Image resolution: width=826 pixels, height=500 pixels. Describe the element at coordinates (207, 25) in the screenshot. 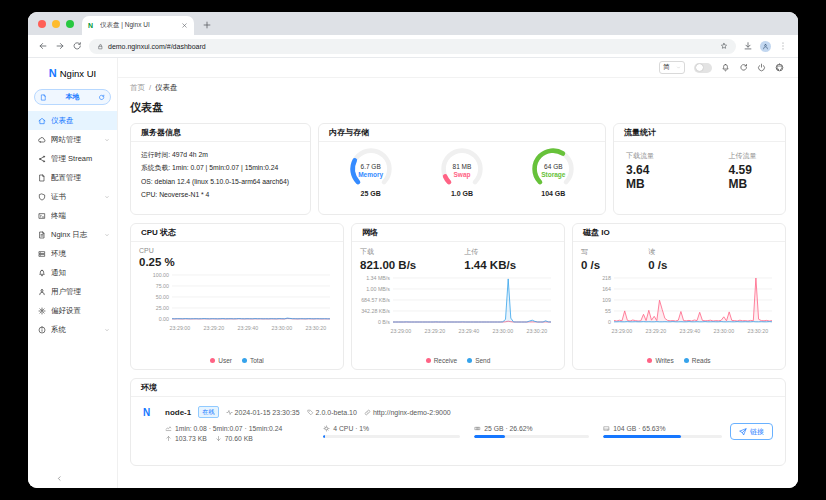

I see `new-tab-button` at that location.